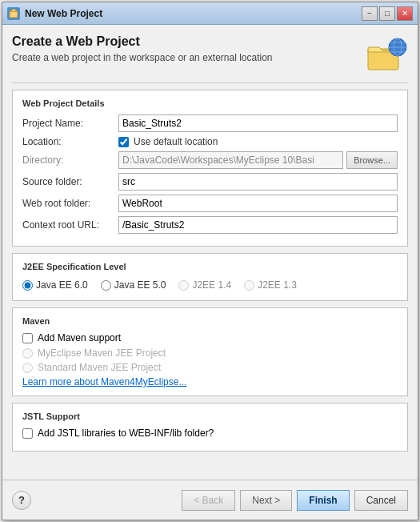 The image size is (420, 522). I want to click on web-project-details-title: Web Project Details, so click(210, 103).